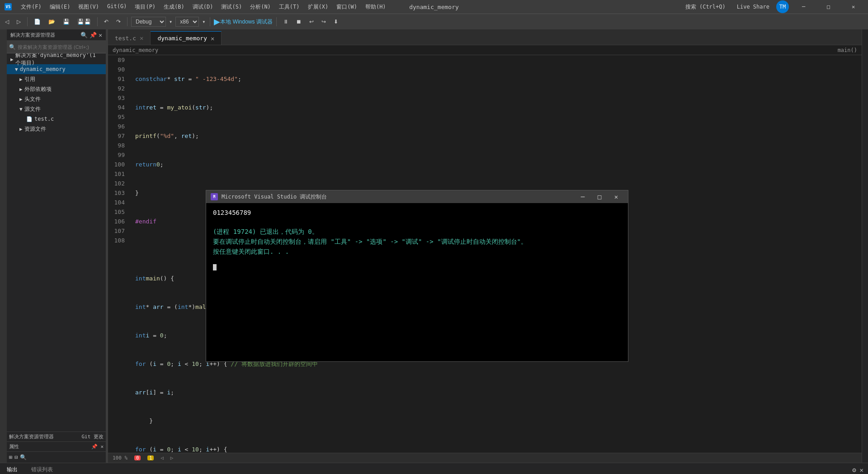  I want to click on save-all-btn: 💾💾, so click(84, 22).